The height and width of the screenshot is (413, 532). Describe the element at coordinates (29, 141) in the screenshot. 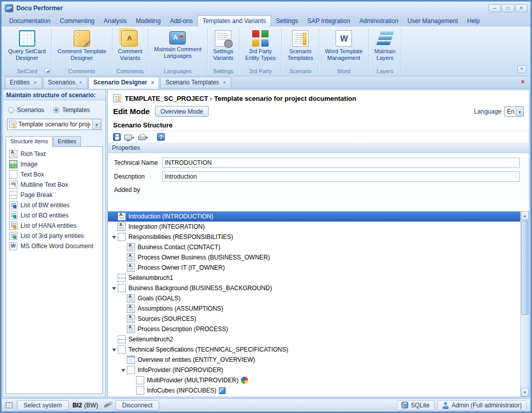

I see `sidebar-tab: Structure items` at that location.